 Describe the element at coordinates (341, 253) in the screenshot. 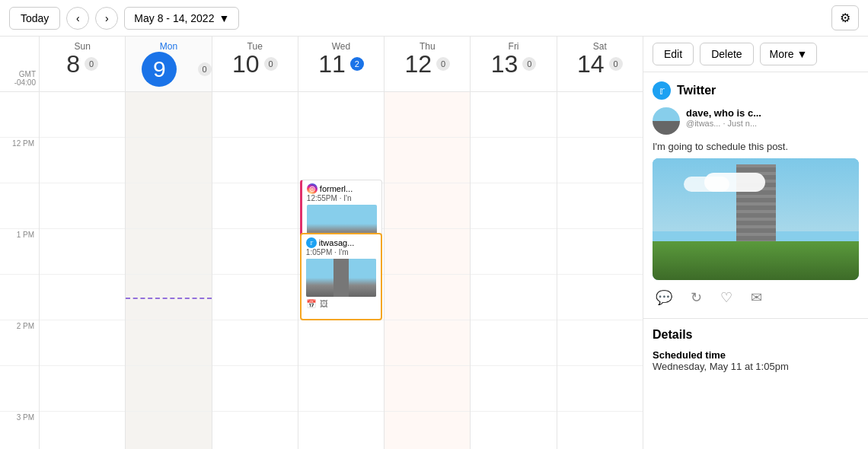

I see `event-time: 1:05PM · I'm` at that location.